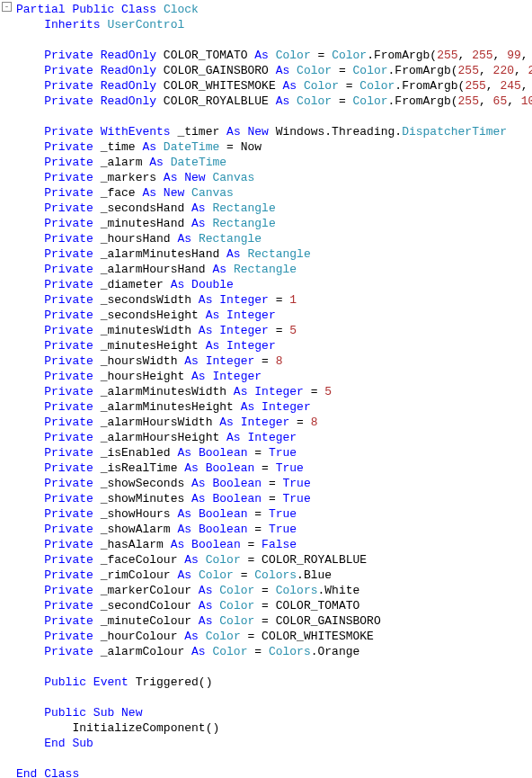 The height and width of the screenshot is (778, 532). What do you see at coordinates (266, 423) in the screenshot?
I see `code-line: Private _alarmHoursWidth As Integer = 8` at bounding box center [266, 423].